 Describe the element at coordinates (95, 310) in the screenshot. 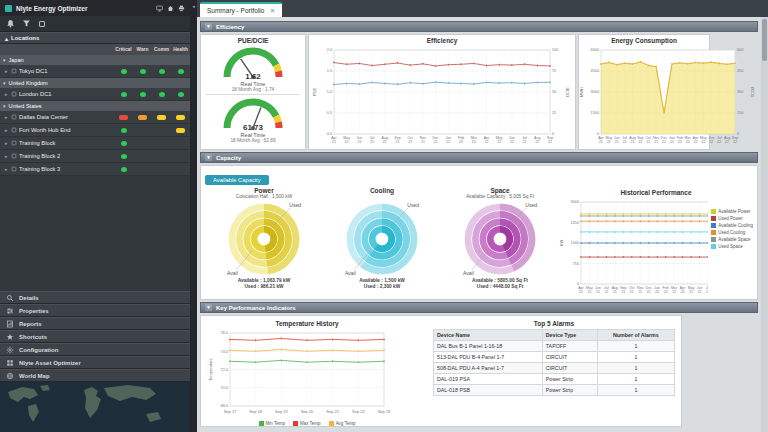

I see `accordion-properties: Properties` at that location.